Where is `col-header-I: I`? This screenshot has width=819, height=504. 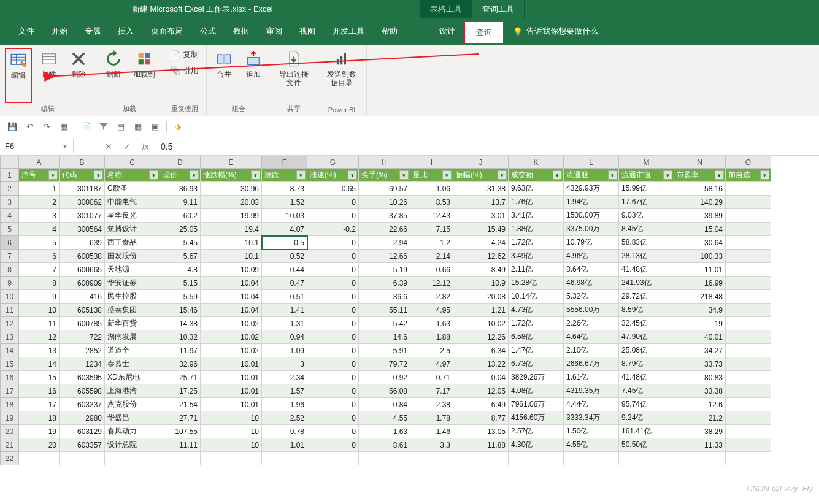
col-header-I: I is located at coordinates (432, 162).